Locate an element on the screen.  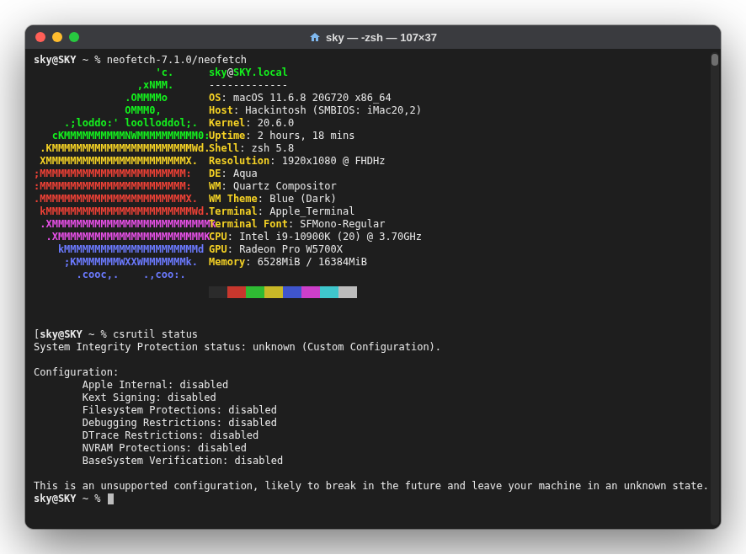
ascii-logo-line: ,xNMM. is located at coordinates (121, 86).